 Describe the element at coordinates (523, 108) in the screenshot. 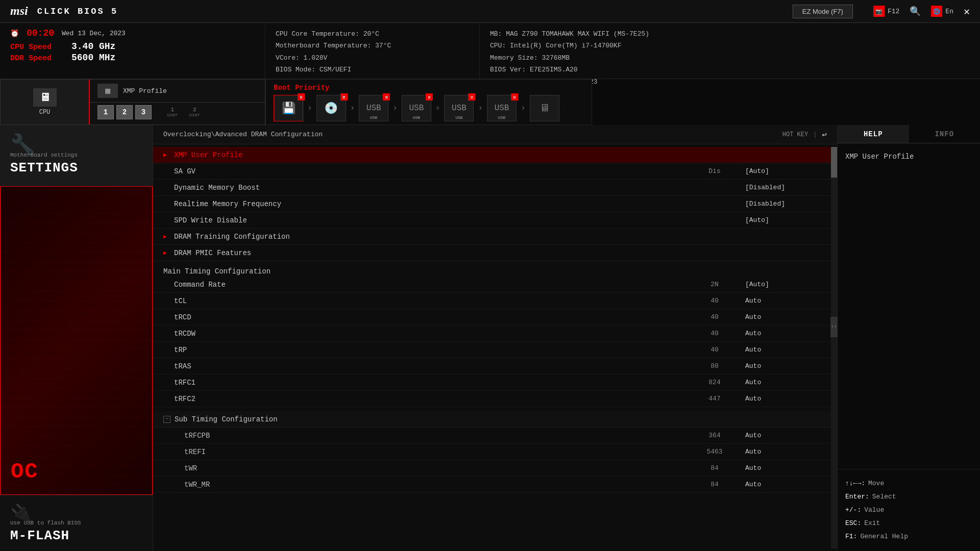

I see `boot-arrow-6: ›` at that location.